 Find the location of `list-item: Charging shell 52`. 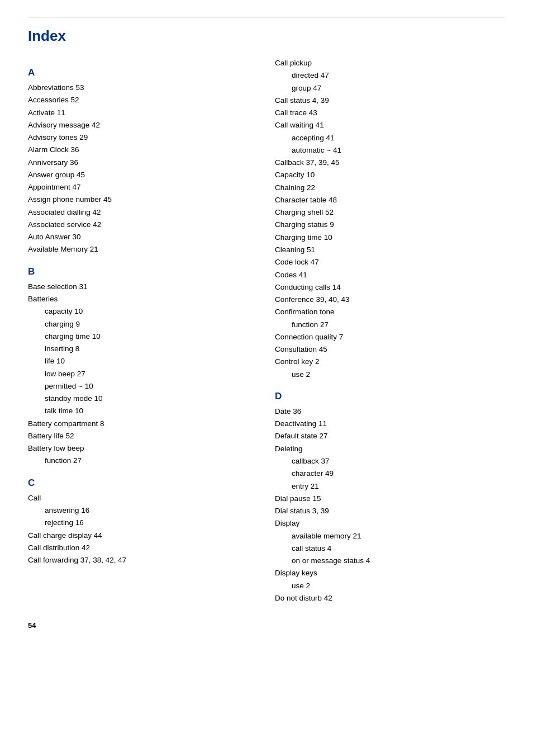

list-item: Charging shell 52 is located at coordinates (390, 212).